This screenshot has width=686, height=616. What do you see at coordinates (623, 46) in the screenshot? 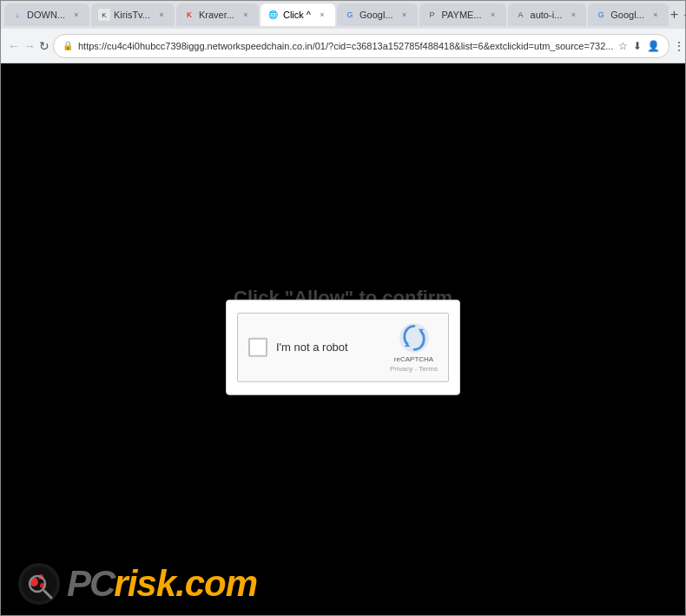
I see `bookmark-icon: ☆` at bounding box center [623, 46].